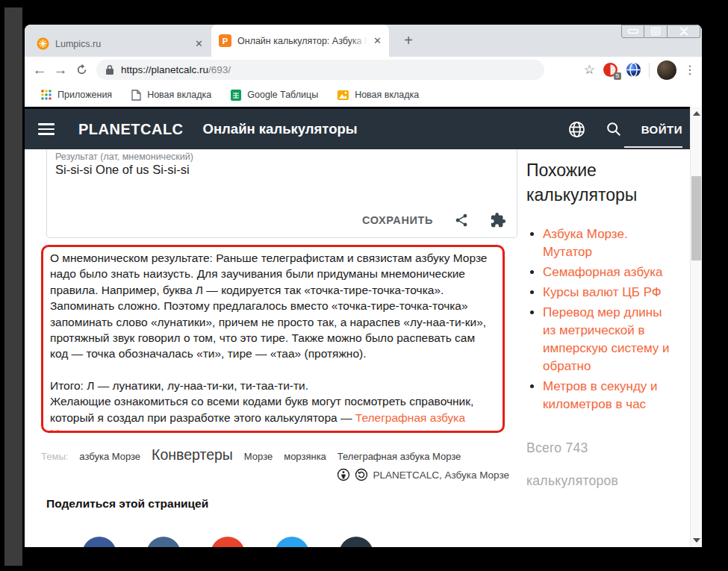  Describe the element at coordinates (363, 40) in the screenshot. I see `tab-strip: Lumpics.ru ✕ P Онлайн калькулятор: Азбук…` at that location.